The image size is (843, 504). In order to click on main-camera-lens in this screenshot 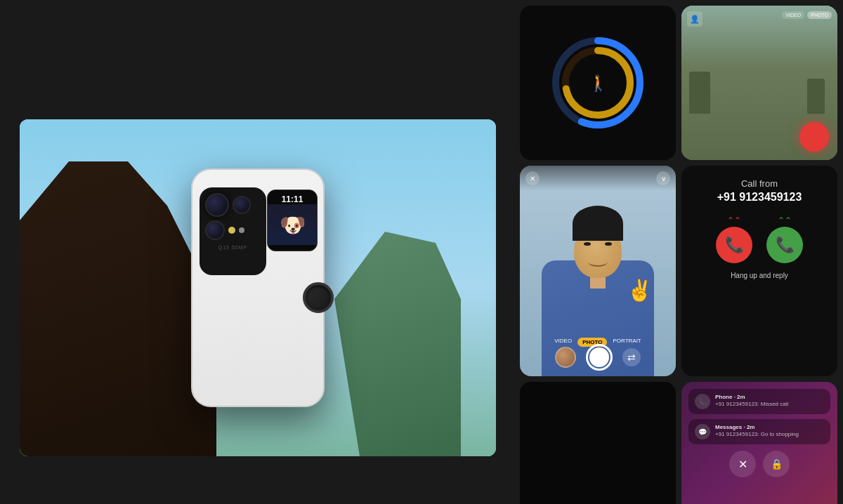, I will do `click(217, 205)`.